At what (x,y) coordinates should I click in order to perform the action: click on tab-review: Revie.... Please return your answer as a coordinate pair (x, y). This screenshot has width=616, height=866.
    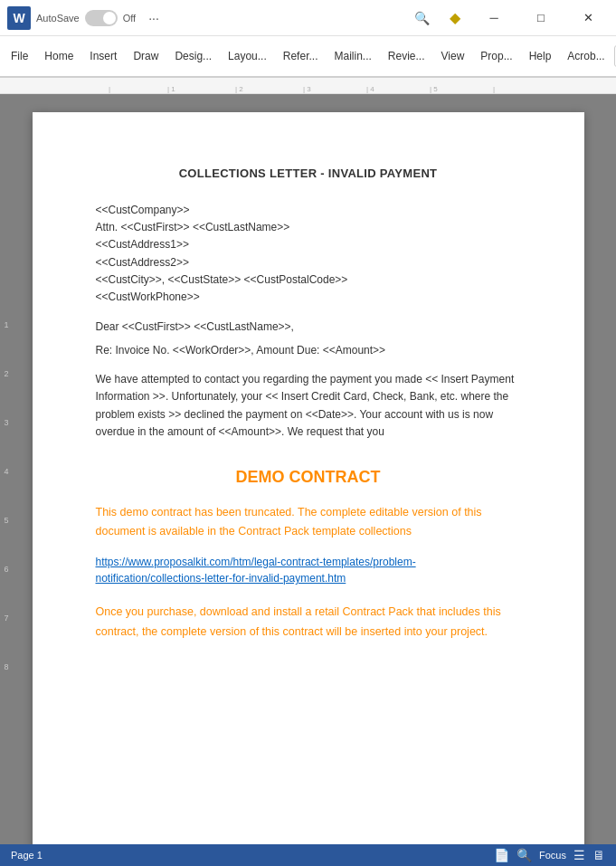
    Looking at the image, I should click on (407, 56).